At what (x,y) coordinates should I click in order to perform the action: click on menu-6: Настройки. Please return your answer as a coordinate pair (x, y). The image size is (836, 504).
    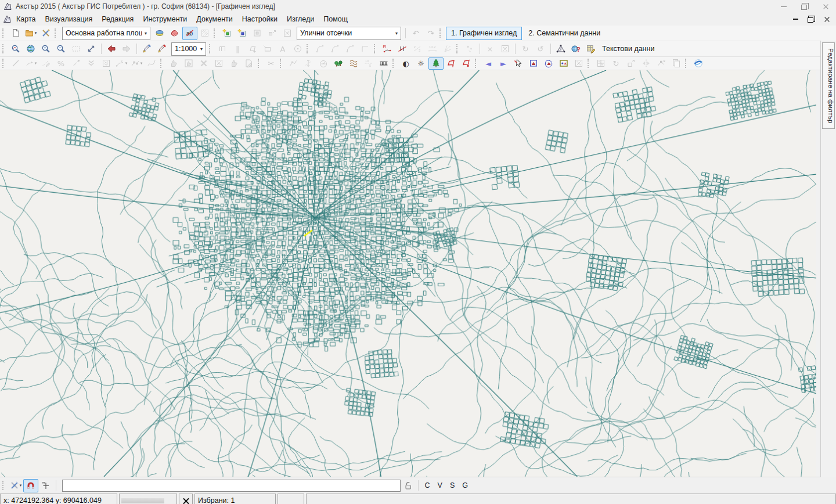
    Looking at the image, I should click on (260, 19).